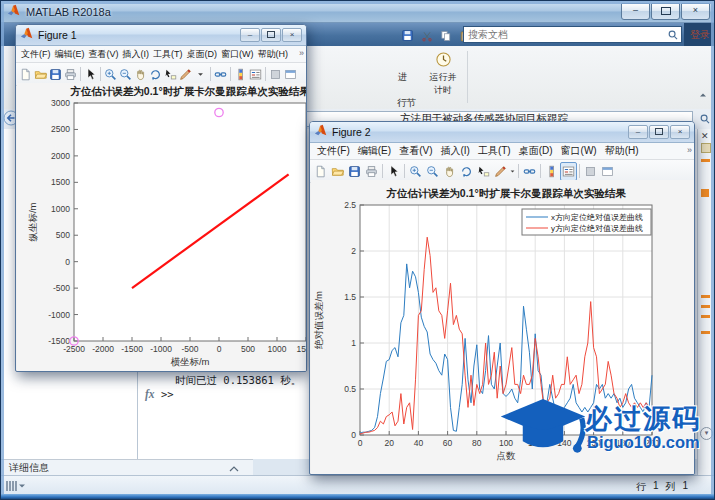  What do you see at coordinates (564, 34) in the screenshot?
I see `search-input` at bounding box center [564, 34].